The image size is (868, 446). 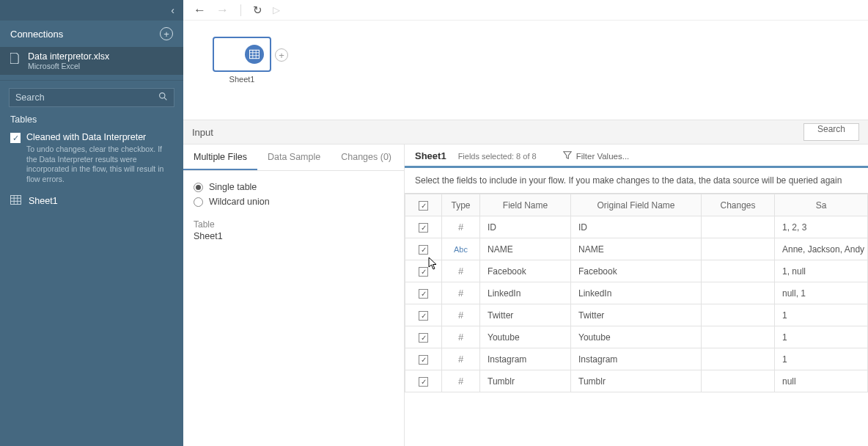 What do you see at coordinates (202, 132) in the screenshot?
I see `panel-title: Input` at bounding box center [202, 132].